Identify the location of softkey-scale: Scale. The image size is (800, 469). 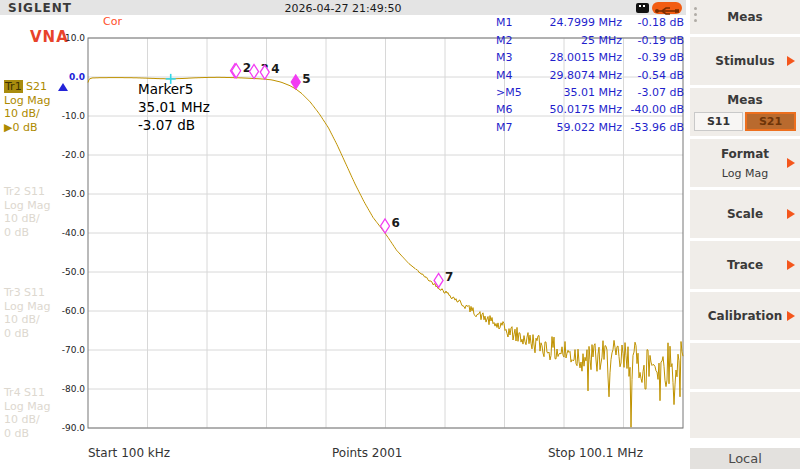
(745, 214).